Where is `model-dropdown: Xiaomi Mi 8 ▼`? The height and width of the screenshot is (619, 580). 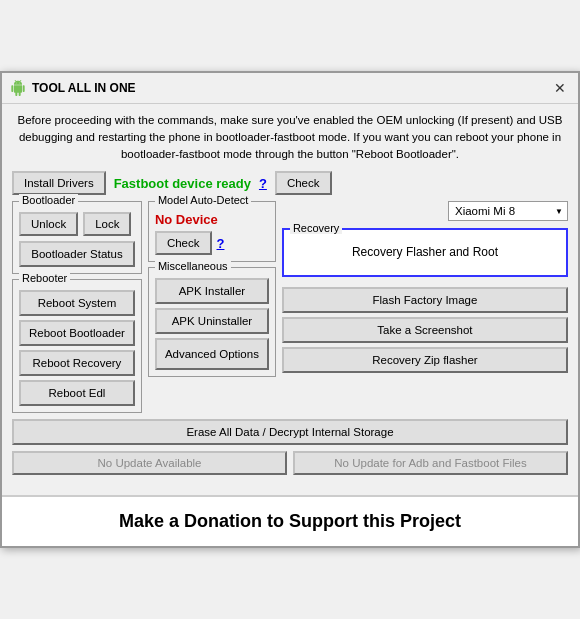 model-dropdown: Xiaomi Mi 8 ▼ is located at coordinates (508, 211).